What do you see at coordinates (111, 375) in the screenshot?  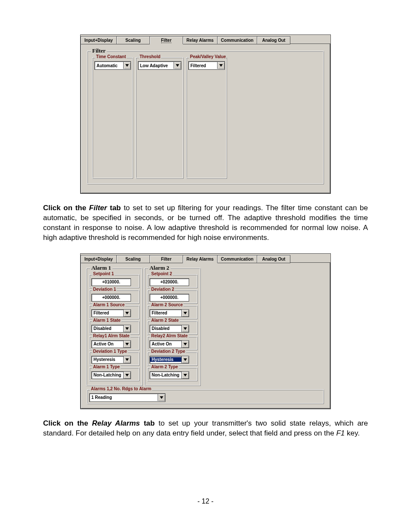 I see `combo-alarm1-type: Non-Latching` at bounding box center [111, 375].